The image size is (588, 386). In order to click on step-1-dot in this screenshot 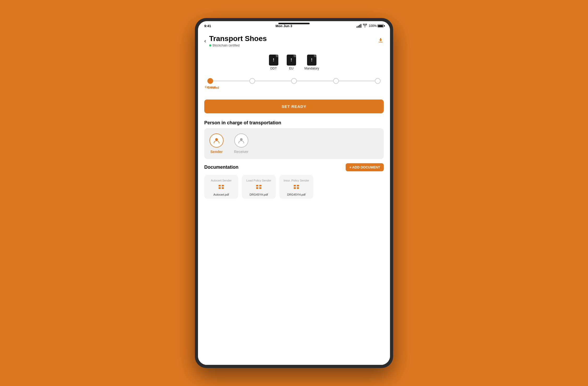, I will do `click(210, 81)`.